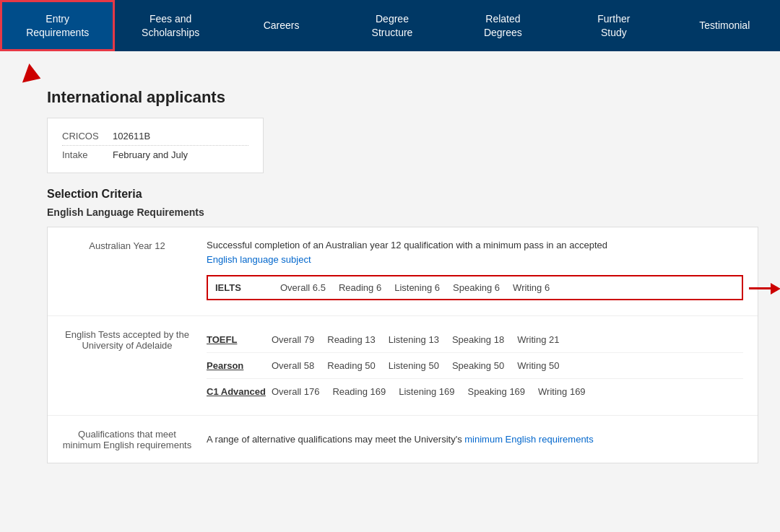  I want to click on ielts-listening: Listening 6, so click(417, 287).